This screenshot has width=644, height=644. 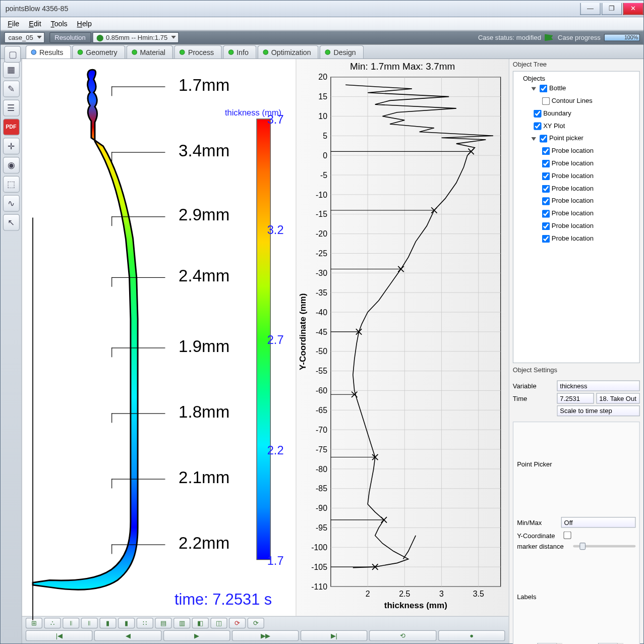 I want to click on svg-text: 2.5, so click(x=404, y=594).